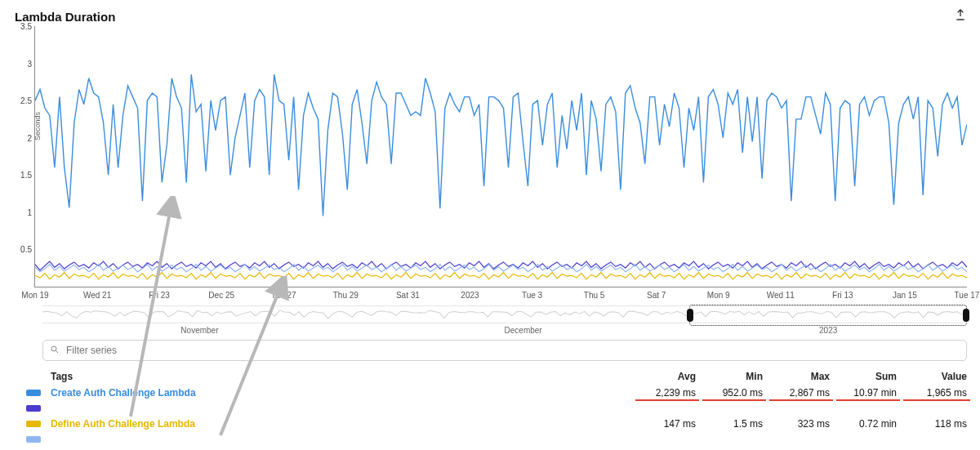 The image size is (980, 450). Describe the element at coordinates (408, 296) in the screenshot. I see `x-tick-label: Sat 31` at that location.